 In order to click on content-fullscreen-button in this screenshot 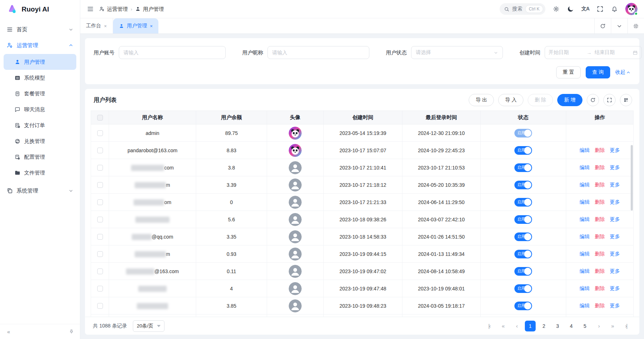, I will do `click(636, 26)`.